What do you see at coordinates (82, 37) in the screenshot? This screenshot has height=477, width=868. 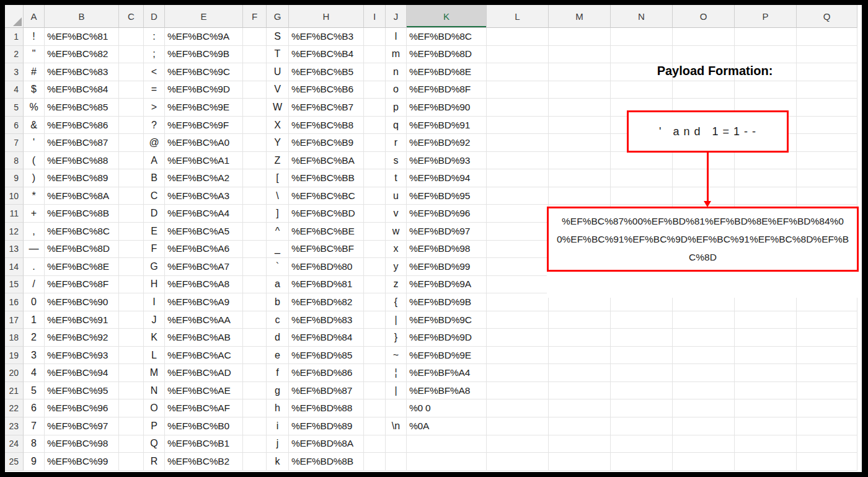 I see `cell-B1: %EF%BC%81` at bounding box center [82, 37].